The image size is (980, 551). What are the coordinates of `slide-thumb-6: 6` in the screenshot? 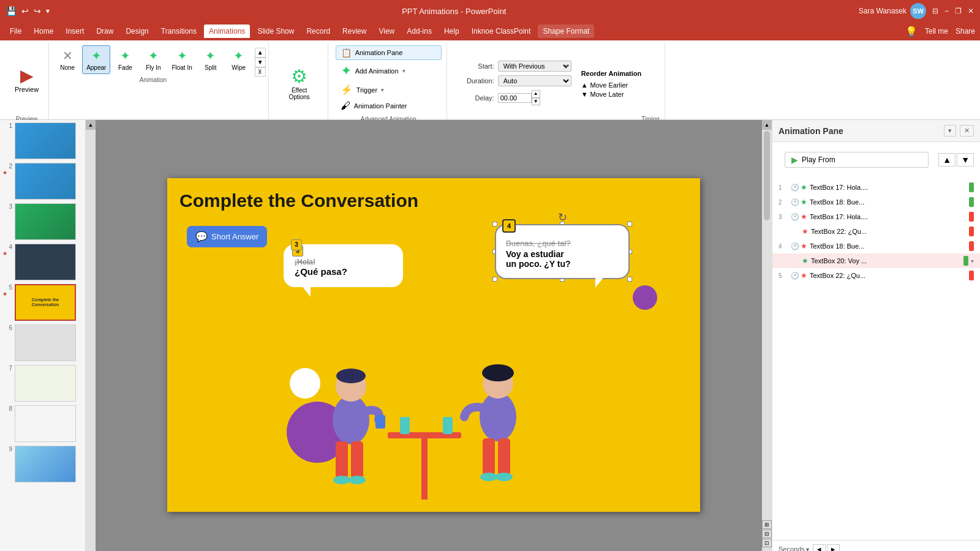 It's located at (43, 343).